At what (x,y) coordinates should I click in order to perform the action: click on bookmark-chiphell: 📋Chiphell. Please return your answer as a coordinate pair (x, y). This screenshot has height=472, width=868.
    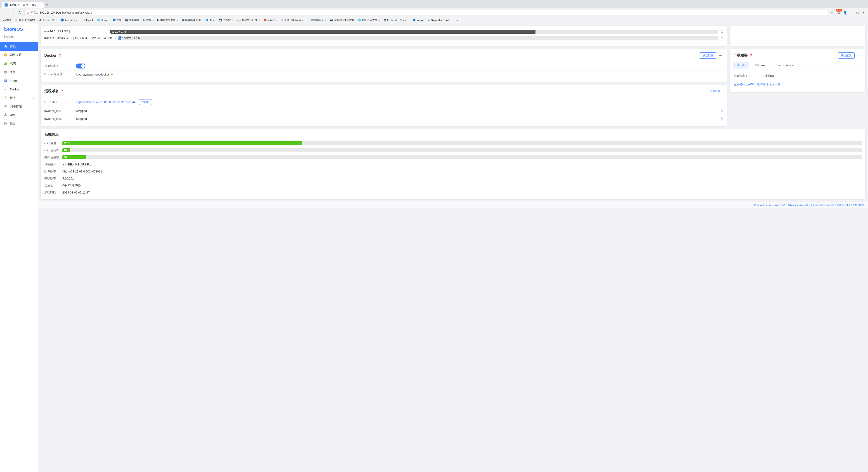
    Looking at the image, I should click on (87, 20).